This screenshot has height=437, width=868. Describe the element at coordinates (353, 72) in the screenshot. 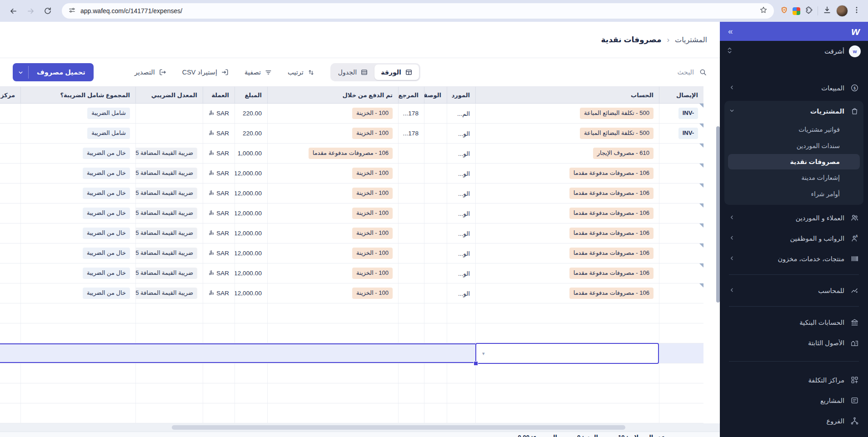

I see `view-table-tab: الجدول` at that location.